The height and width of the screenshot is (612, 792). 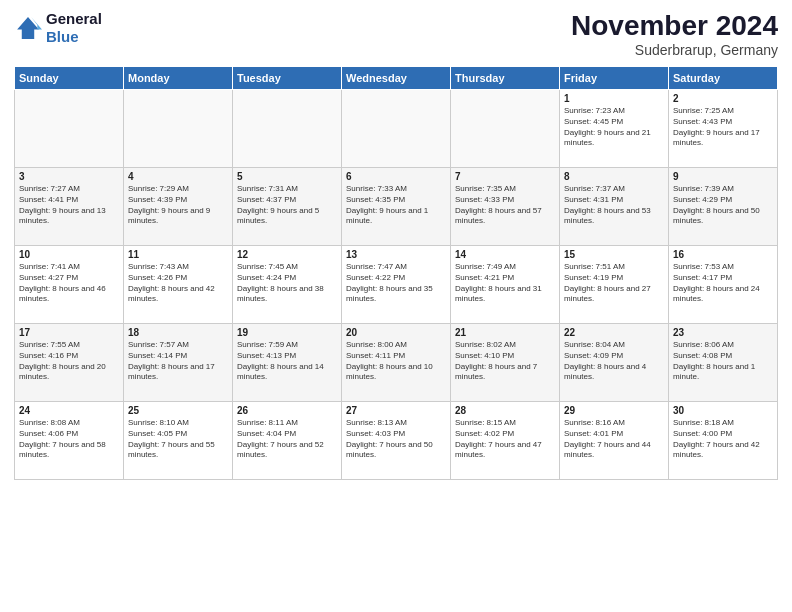 What do you see at coordinates (723, 98) in the screenshot?
I see `day-number: 2` at bounding box center [723, 98].